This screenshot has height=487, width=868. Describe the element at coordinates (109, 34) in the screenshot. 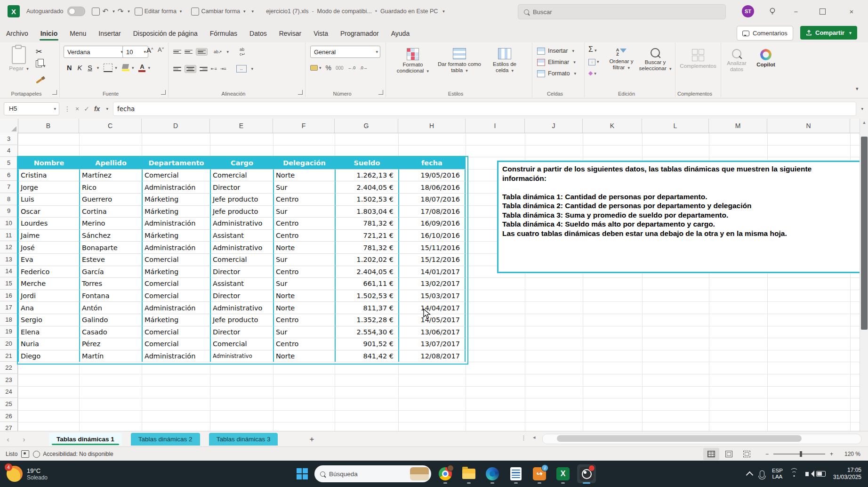

I see `ribbon-tab-insertar: Insertar` at that location.